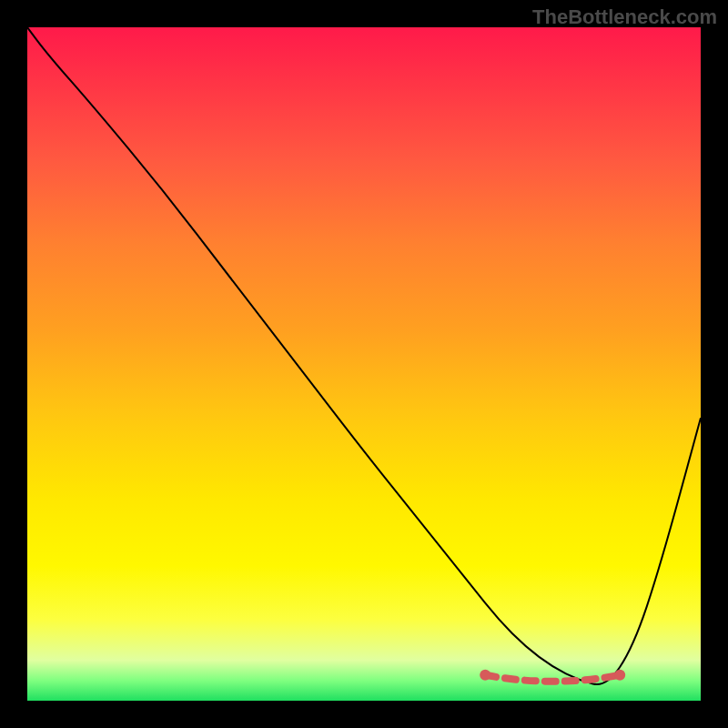 The height and width of the screenshot is (728, 728). I want to click on watermark-text: TheBottleneck.com, so click(624, 17).